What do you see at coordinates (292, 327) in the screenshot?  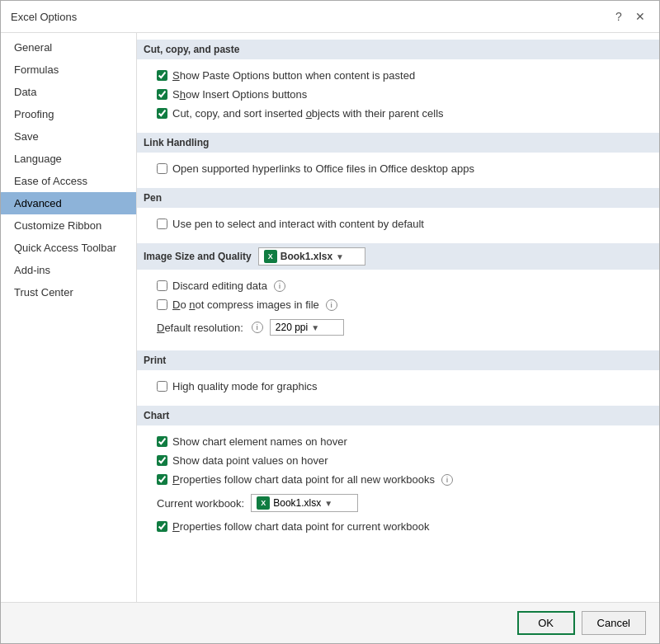 I see `resolution-value: 220 ppi` at bounding box center [292, 327].